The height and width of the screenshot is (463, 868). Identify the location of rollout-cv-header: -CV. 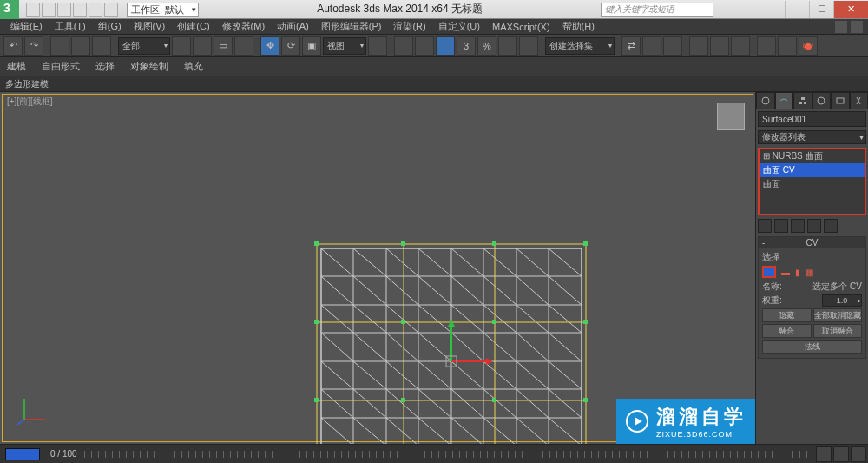
(812, 243).